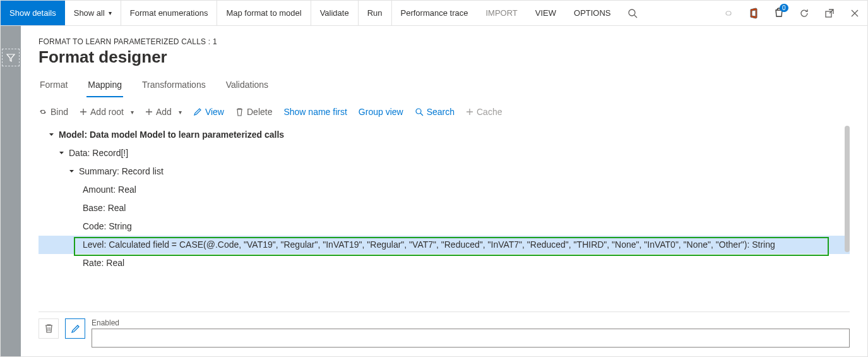 Image resolution: width=868 pixels, height=357 pixels. I want to click on view-button: View, so click(208, 112).